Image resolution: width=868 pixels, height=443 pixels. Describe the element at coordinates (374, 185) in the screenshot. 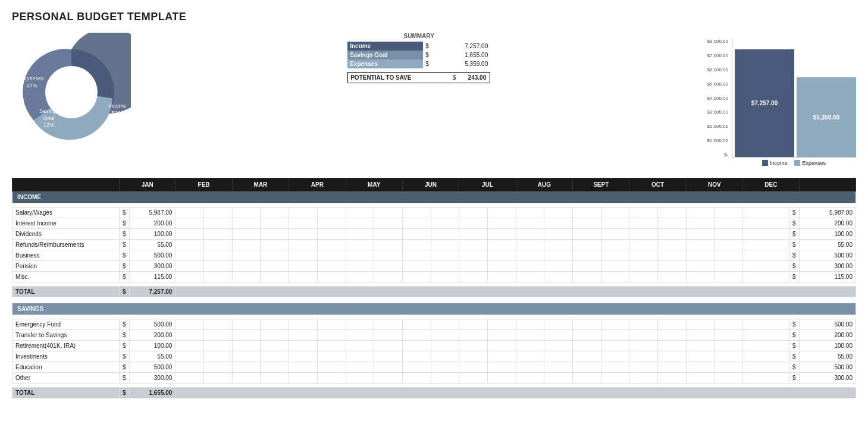

I see `may-header: MAY` at that location.